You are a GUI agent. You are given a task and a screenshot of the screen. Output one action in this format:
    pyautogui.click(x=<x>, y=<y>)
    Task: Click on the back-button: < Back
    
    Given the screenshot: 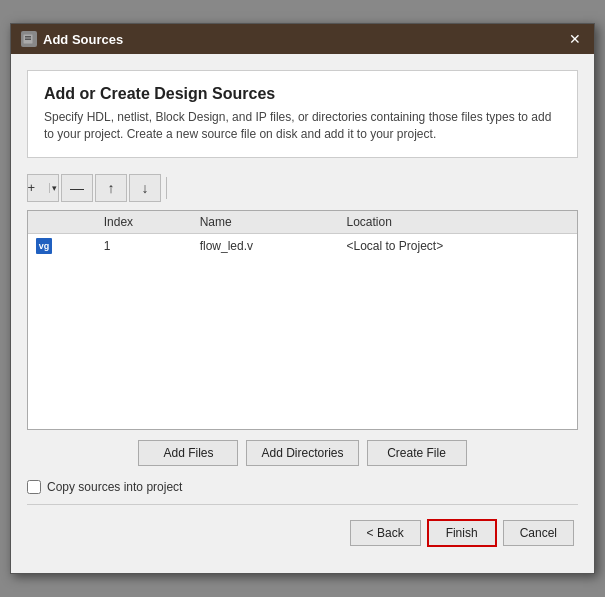 What is the action you would take?
    pyautogui.click(x=386, y=533)
    